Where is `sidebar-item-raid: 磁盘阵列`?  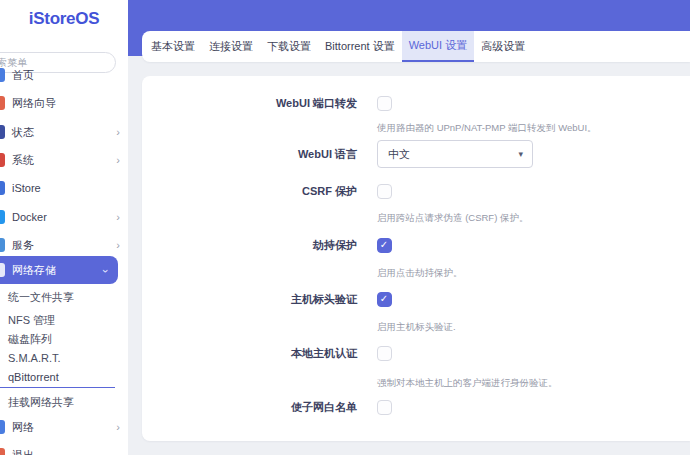
sidebar-item-raid: 磁盘阵列 is located at coordinates (64, 339).